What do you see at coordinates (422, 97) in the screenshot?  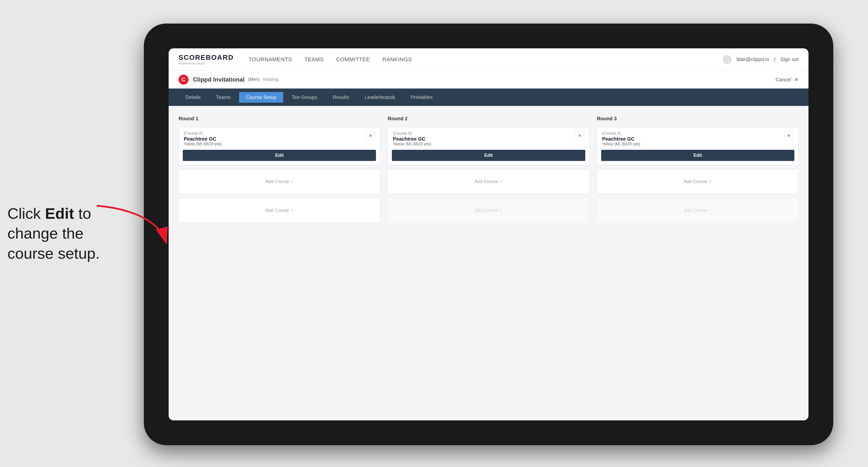 I see `tab-printables: Printables` at bounding box center [422, 97].